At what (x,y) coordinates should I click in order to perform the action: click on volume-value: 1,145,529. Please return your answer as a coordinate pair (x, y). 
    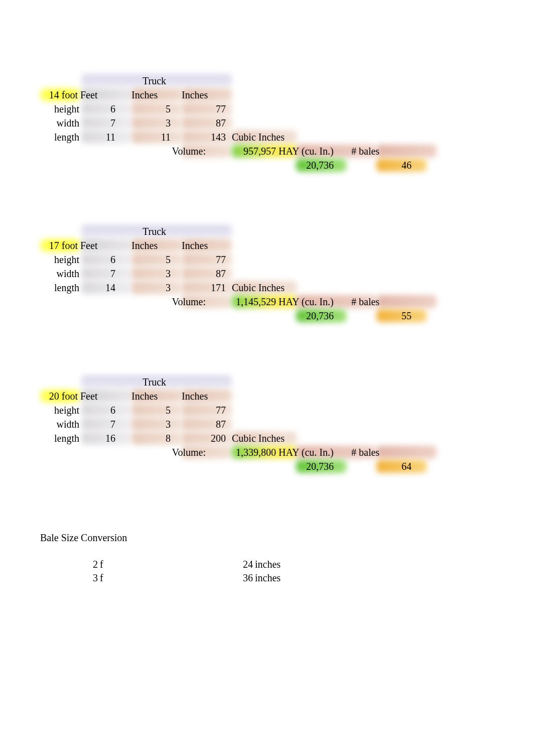
    Looking at the image, I should click on (251, 302).